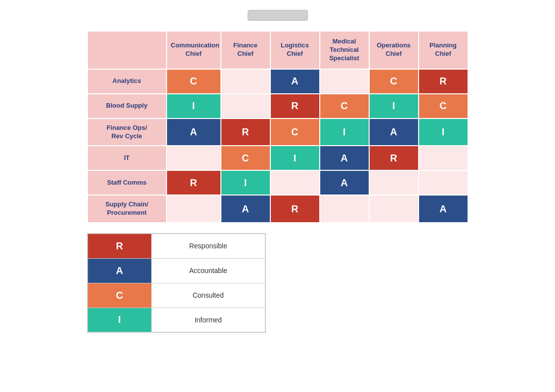 This screenshot has height=392, width=555. I want to click on table-row: Supply Chain/ProcurementARA, so click(278, 209).